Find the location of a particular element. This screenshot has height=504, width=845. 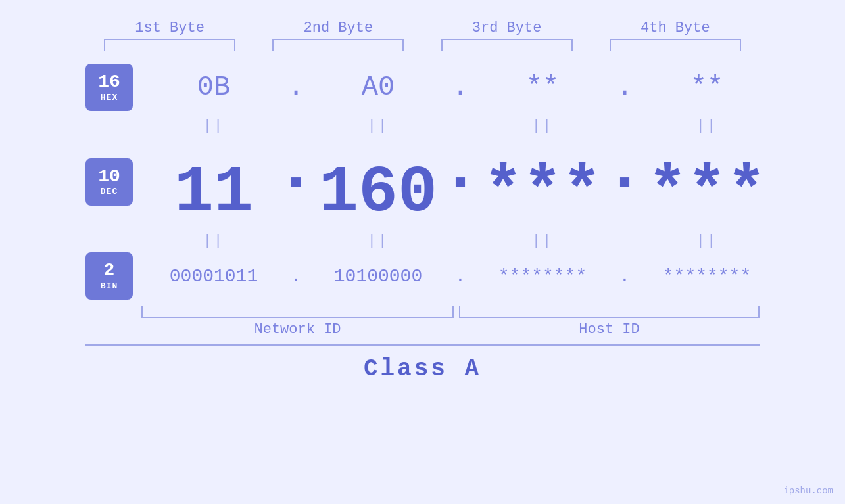

hex-cell-2: A0 is located at coordinates (378, 87).